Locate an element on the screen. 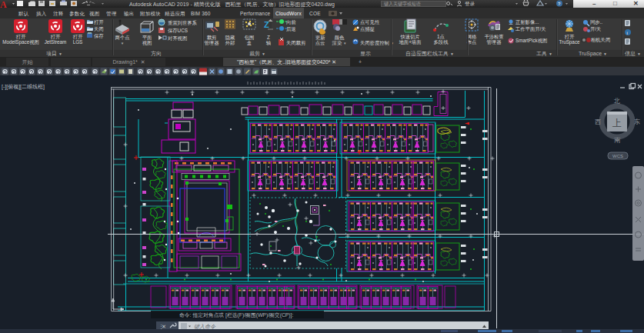 The width and height of the screenshot is (644, 333). svg-text: 西 is located at coordinates (598, 122).